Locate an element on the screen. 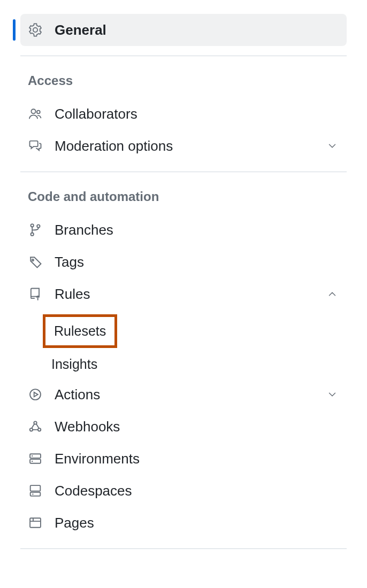 This screenshot has height=588, width=367. rules-submenu: Rulesets Insights is located at coordinates (184, 344).